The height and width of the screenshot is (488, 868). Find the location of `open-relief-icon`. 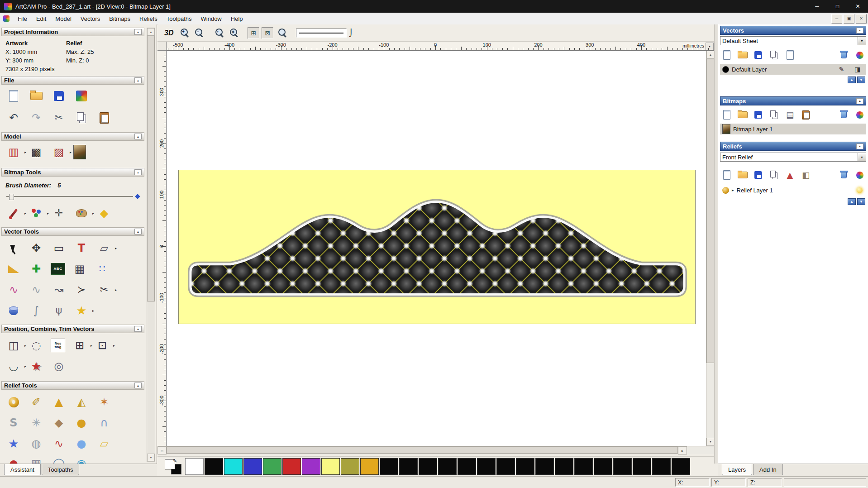

open-relief-icon is located at coordinates (742, 175).